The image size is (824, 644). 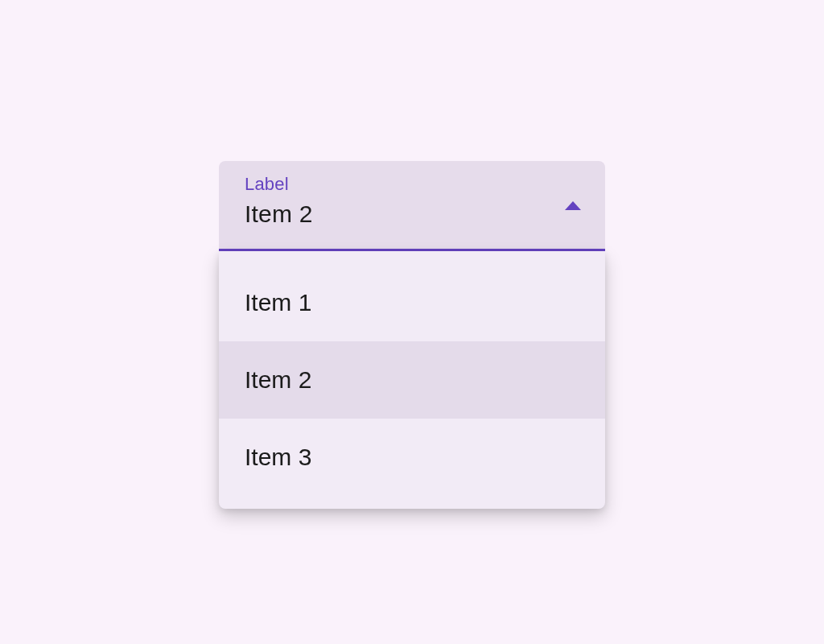 What do you see at coordinates (412, 457) in the screenshot?
I see `select-option-3: Item 3` at bounding box center [412, 457].